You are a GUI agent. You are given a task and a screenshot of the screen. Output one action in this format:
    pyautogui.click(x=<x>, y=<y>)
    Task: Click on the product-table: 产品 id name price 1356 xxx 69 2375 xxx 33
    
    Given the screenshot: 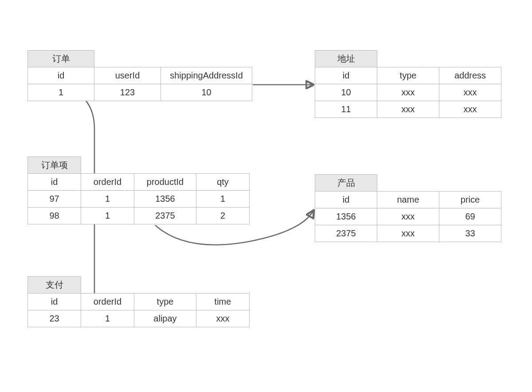 What is the action you would take?
    pyautogui.click(x=408, y=208)
    